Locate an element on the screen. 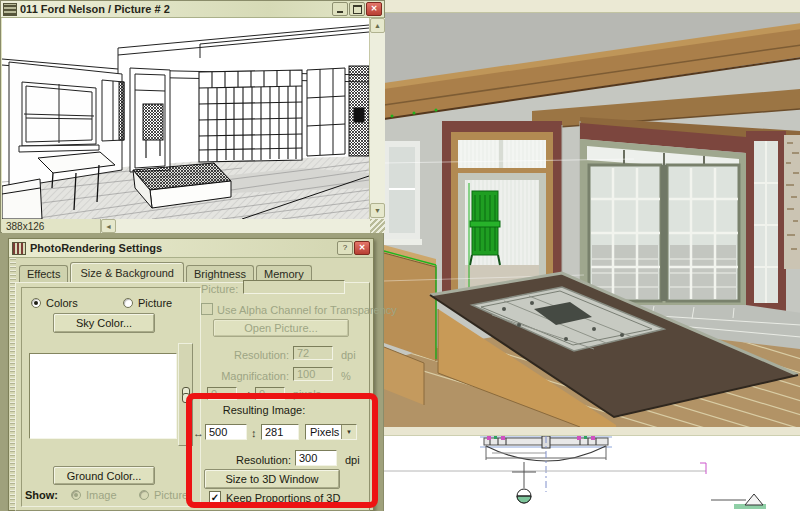 The width and height of the screenshot is (800, 511). size-to-3d-window-button: Size to 3D Window is located at coordinates (272, 479).